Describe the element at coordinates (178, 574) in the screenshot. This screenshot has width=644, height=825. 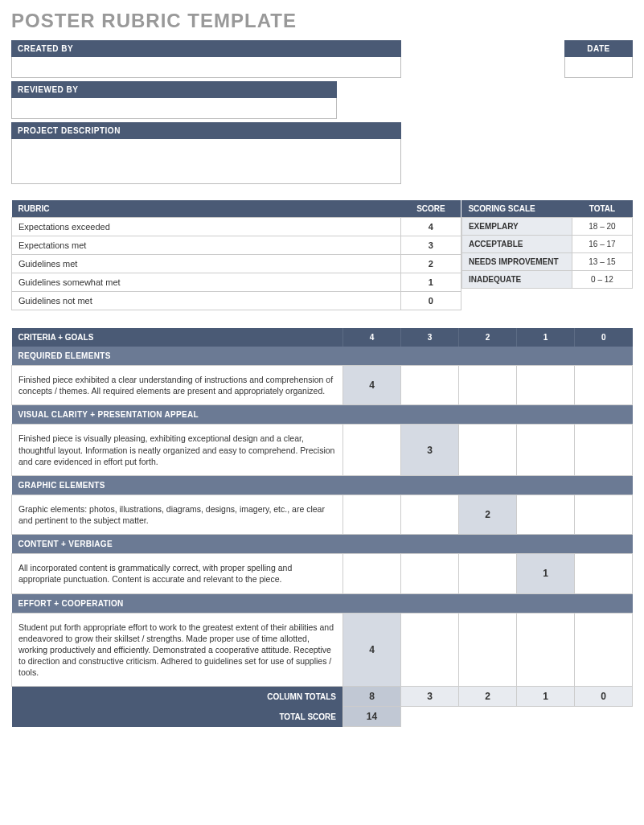
I see `criteria-description: All incorporated content is grammaticall…` at that location.